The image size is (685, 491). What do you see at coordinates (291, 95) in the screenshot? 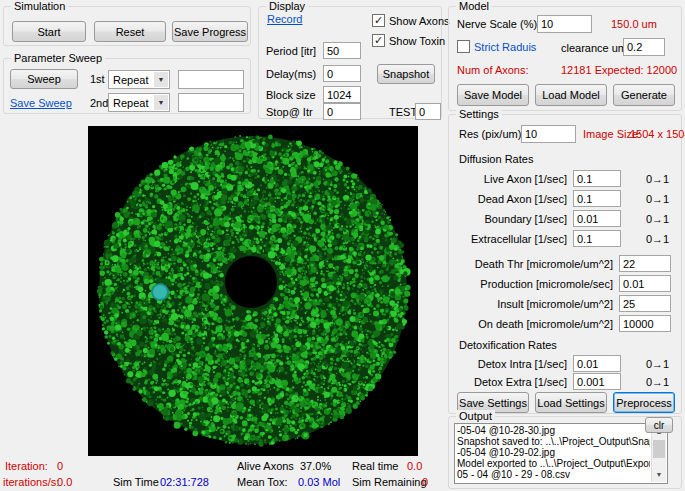
I see `block-size-label: Block size` at bounding box center [291, 95].